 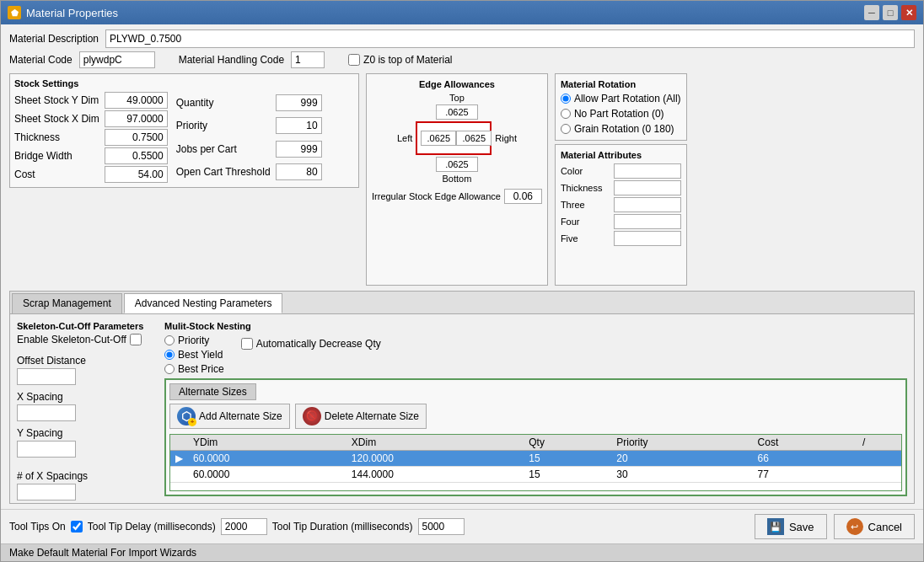 I want to click on minimize-button: ─, so click(x=872, y=13).